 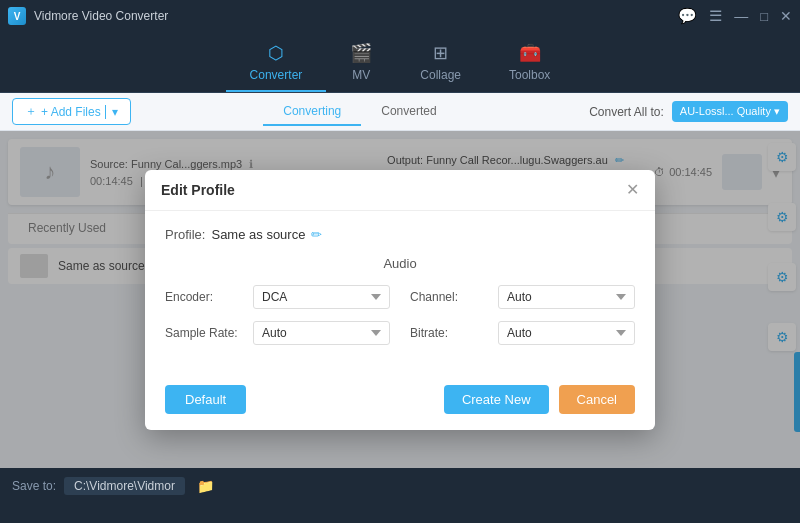 What do you see at coordinates (278, 333) in the screenshot?
I see `sample-rate-row: Sample Rate: Auto 44100 48000 96000` at bounding box center [278, 333].